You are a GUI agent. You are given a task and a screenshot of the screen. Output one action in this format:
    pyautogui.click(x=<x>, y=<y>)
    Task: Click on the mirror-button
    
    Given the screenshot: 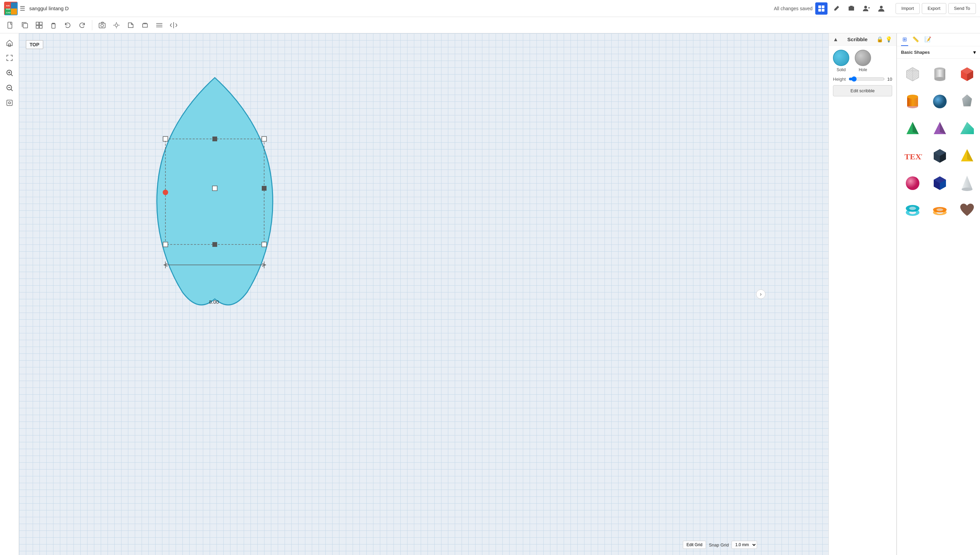 What is the action you would take?
    pyautogui.click(x=174, y=25)
    